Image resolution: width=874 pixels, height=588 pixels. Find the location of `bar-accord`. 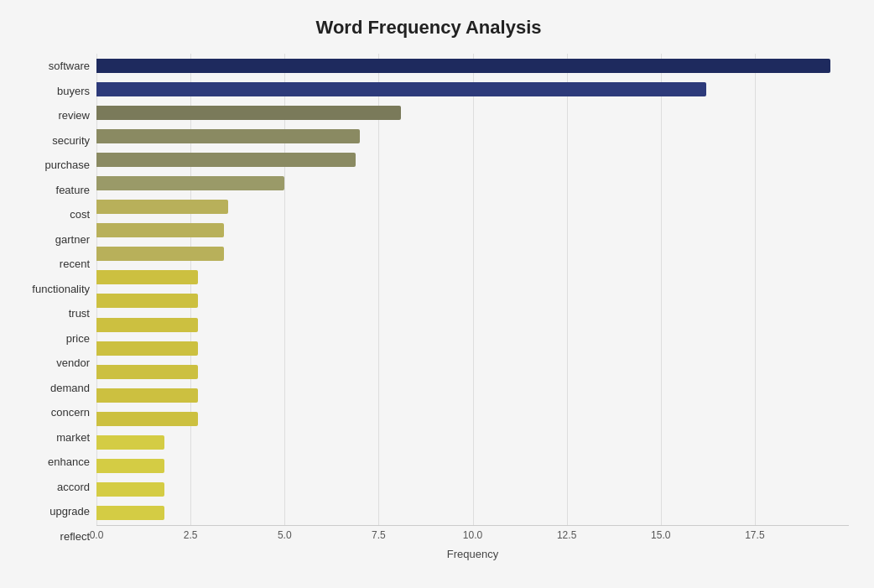

bar-accord is located at coordinates (131, 466).